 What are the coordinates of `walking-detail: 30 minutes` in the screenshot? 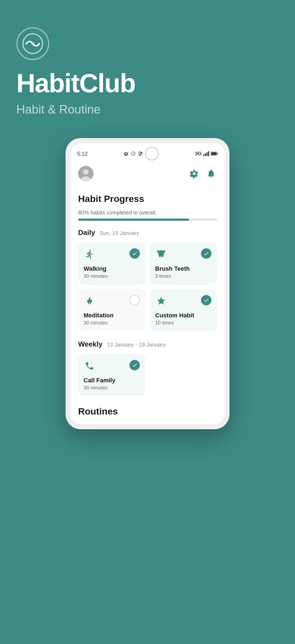 It's located at (112, 276).